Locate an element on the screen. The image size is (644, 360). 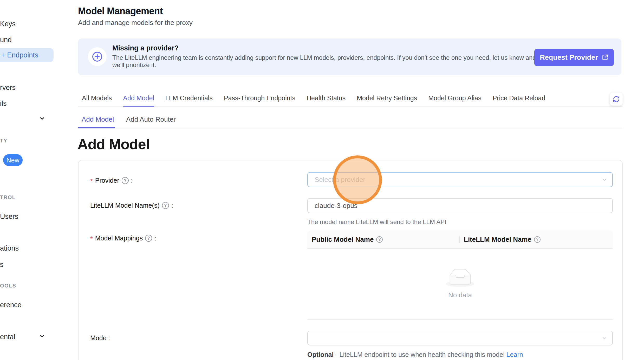
page-subtitle: Add and manage models for the proxy is located at coordinates (135, 23).